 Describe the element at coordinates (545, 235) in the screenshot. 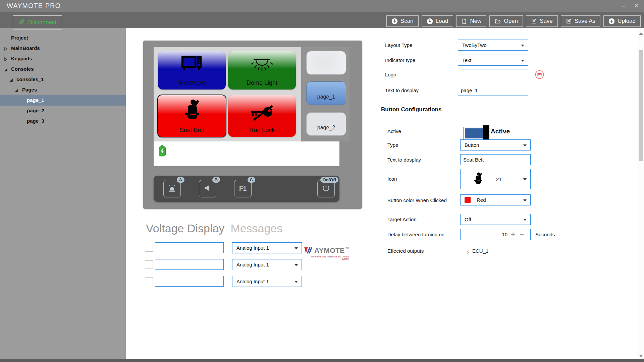

I see `delay-unit-label: Seconds` at that location.